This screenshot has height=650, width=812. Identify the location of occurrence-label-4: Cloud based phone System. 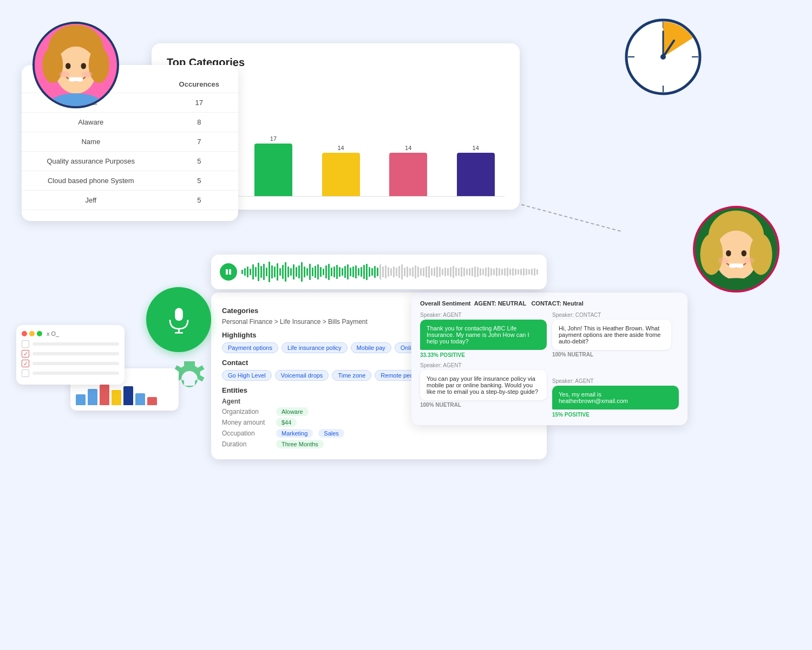
(91, 181).